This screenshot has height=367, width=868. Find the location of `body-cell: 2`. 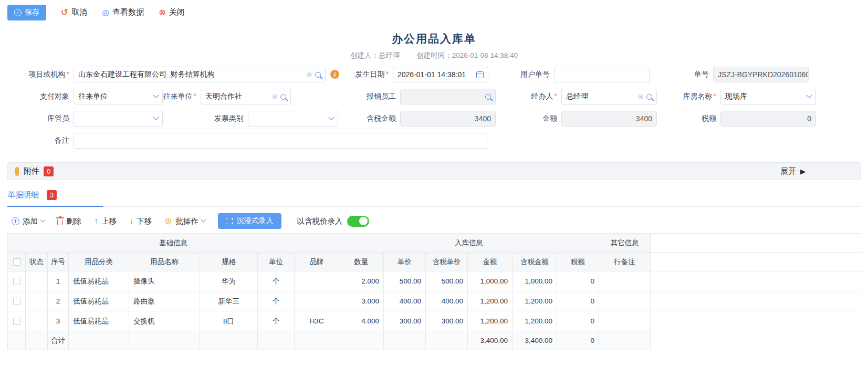

body-cell: 2 is located at coordinates (58, 301).